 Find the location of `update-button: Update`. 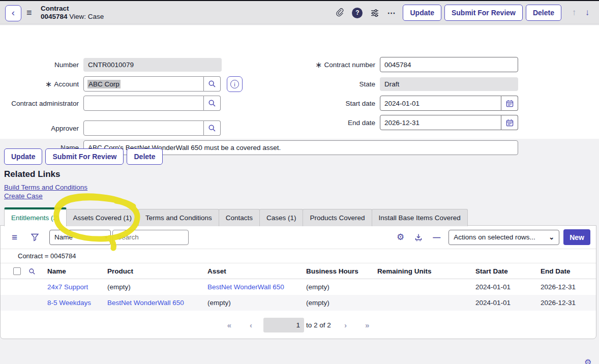

update-button: Update is located at coordinates (422, 13).